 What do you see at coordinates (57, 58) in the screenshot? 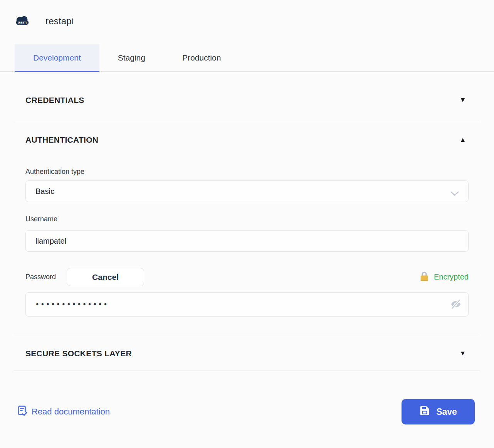
I see `tab-development: Development` at bounding box center [57, 58].